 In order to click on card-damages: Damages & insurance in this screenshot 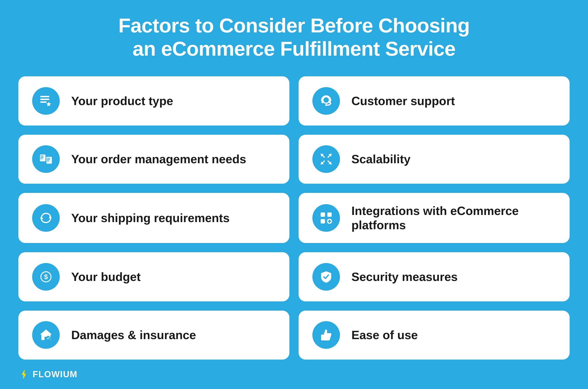, I will do `click(154, 335)`.